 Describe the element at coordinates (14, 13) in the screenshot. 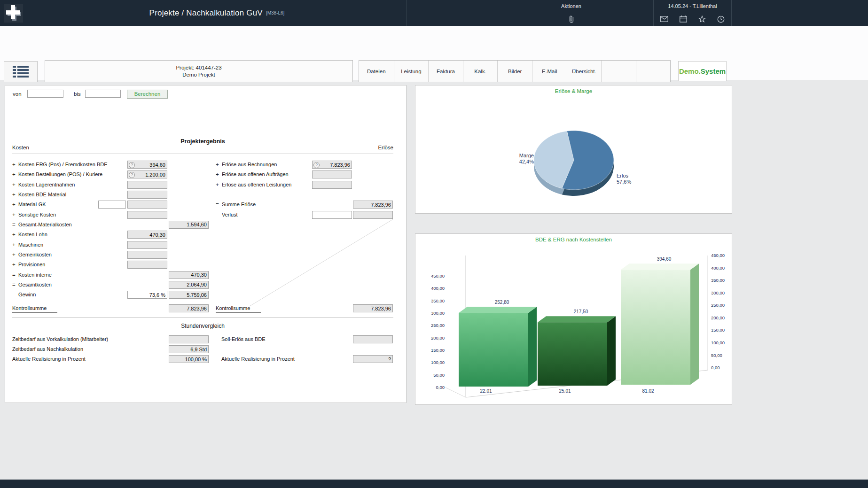

I see `app-logo-icon` at that location.